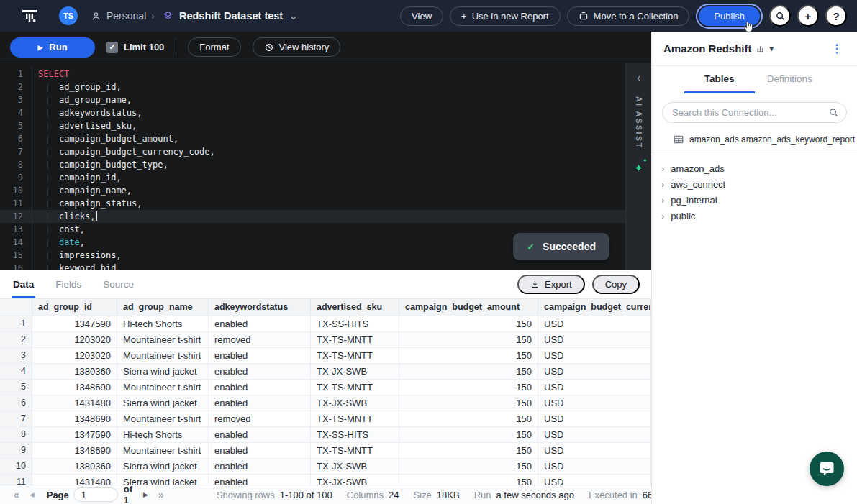 The width and height of the screenshot is (857, 504). Describe the element at coordinates (629, 16) in the screenshot. I see `move-to-collection-button: Move to a Collection` at that location.